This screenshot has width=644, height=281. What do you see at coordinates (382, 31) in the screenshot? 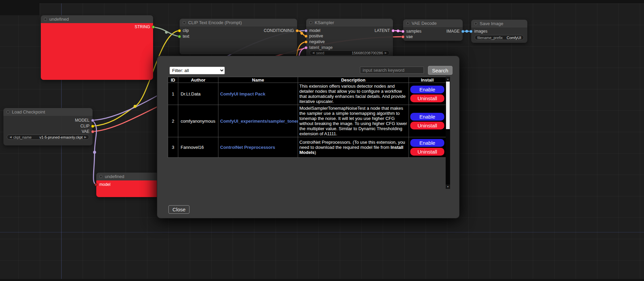
I see `slot-label: LATENT` at bounding box center [382, 31].